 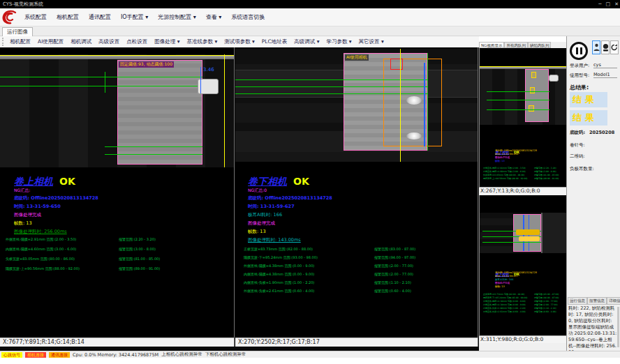 I want to click on tool-other-settings: 其它设置 ▾, so click(x=371, y=42).